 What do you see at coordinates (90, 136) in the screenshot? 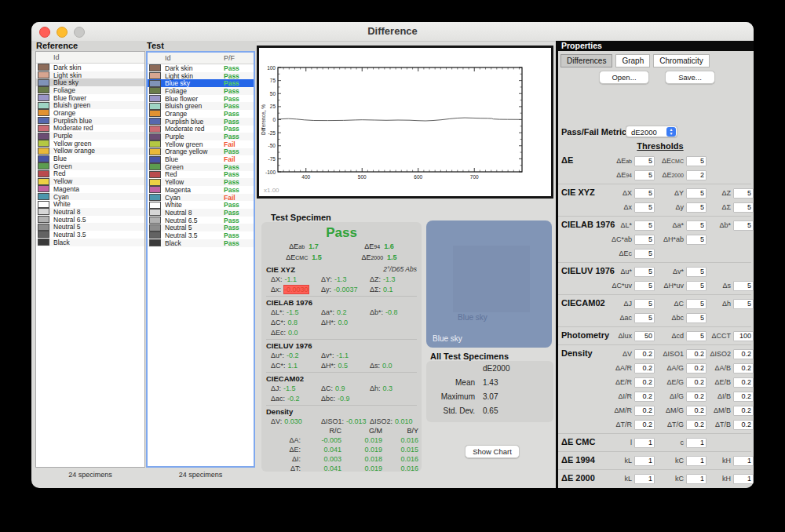
I see `list-row: Purple` at bounding box center [90, 136].